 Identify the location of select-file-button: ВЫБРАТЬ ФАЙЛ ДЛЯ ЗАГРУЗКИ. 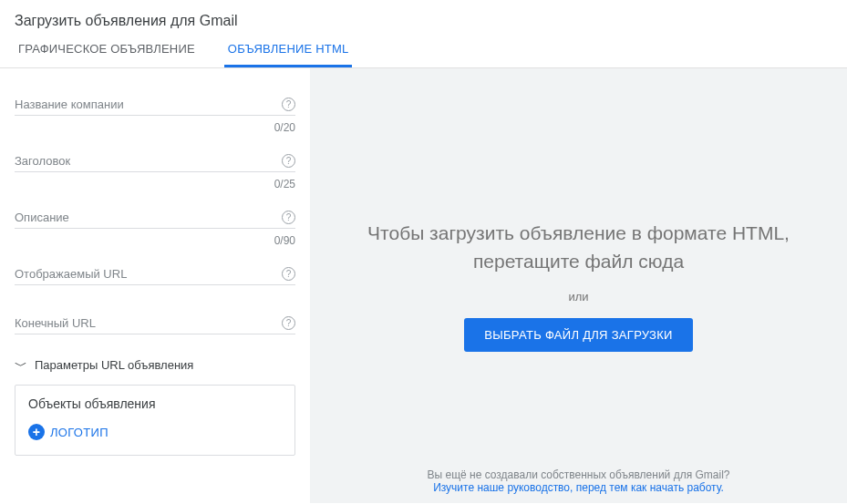
(578, 335).